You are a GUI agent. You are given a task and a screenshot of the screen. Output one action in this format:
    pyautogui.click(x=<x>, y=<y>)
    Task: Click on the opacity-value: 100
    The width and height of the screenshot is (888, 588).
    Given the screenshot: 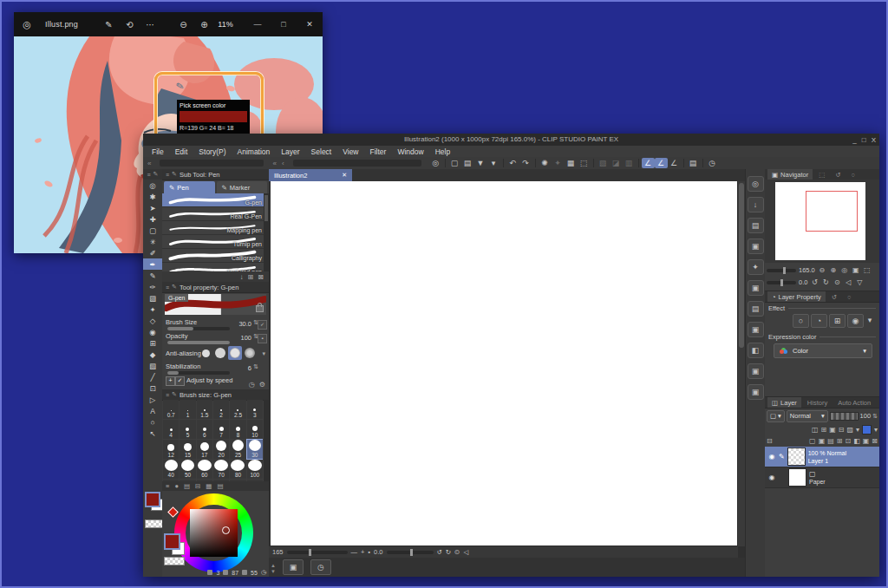 What is the action you would take?
    pyautogui.click(x=246, y=338)
    